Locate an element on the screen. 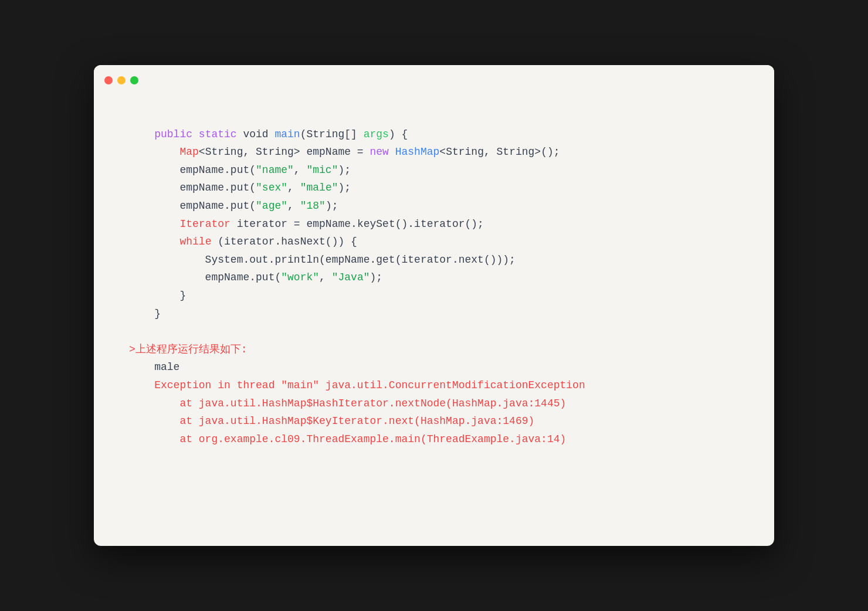  code-line-1: public static void main(String[] args) { is located at coordinates (269, 134).